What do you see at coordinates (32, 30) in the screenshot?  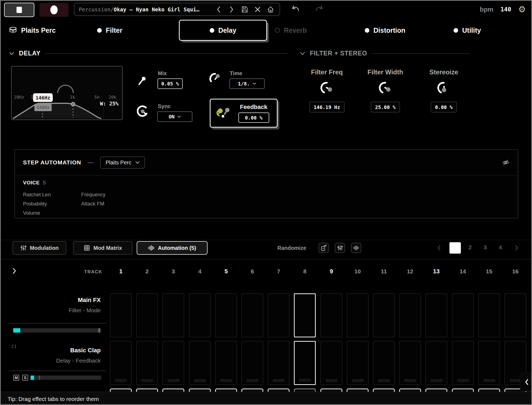 I see `tab-plaits-perc: Plaits Perc` at bounding box center [32, 30].